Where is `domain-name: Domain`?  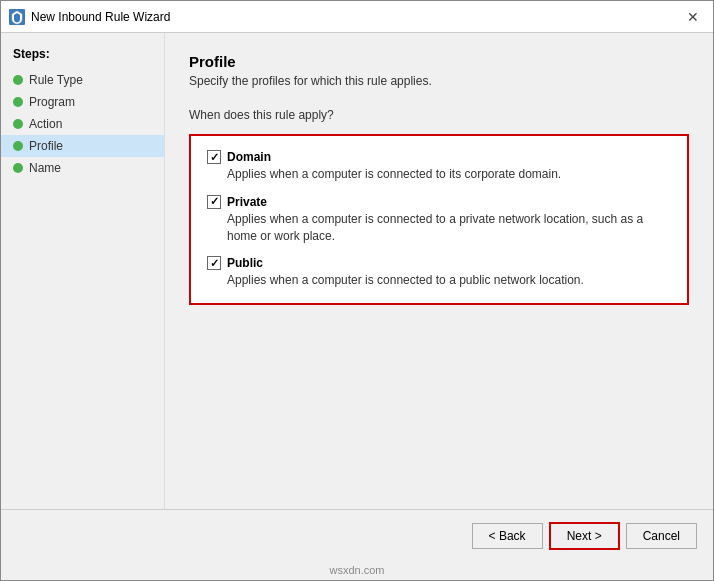
domain-name: Domain is located at coordinates (249, 157).